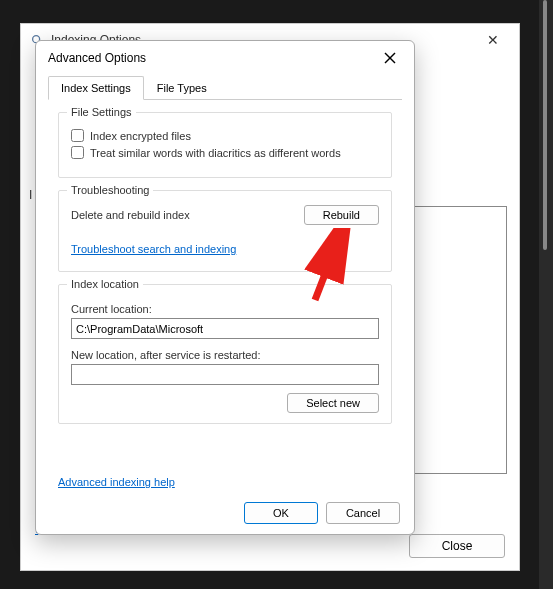 The image size is (553, 589). What do you see at coordinates (30, 195) in the screenshot?
I see `parent-side-text: I` at bounding box center [30, 195].